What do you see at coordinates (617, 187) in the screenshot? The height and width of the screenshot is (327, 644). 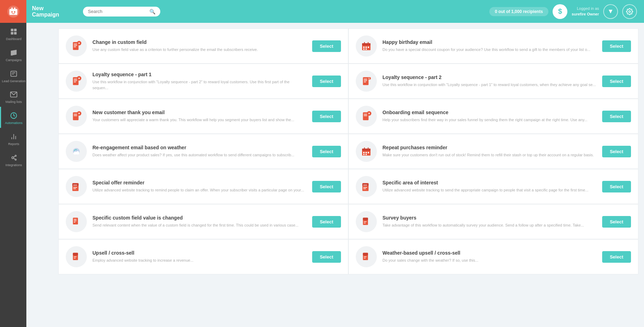 I see `select-button-specific-area: Select` at bounding box center [617, 187].